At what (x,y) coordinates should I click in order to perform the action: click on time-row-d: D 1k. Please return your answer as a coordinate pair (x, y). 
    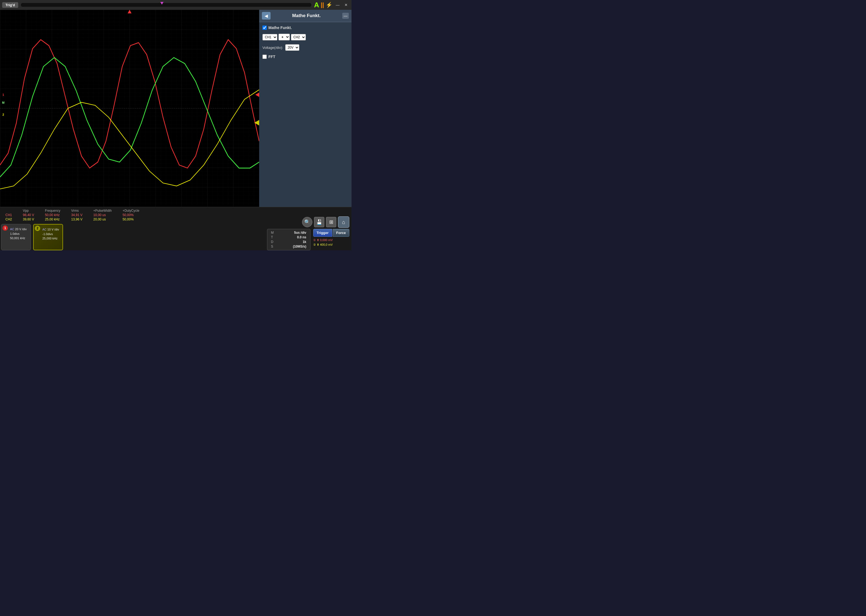
    Looking at the image, I should click on (288, 242).